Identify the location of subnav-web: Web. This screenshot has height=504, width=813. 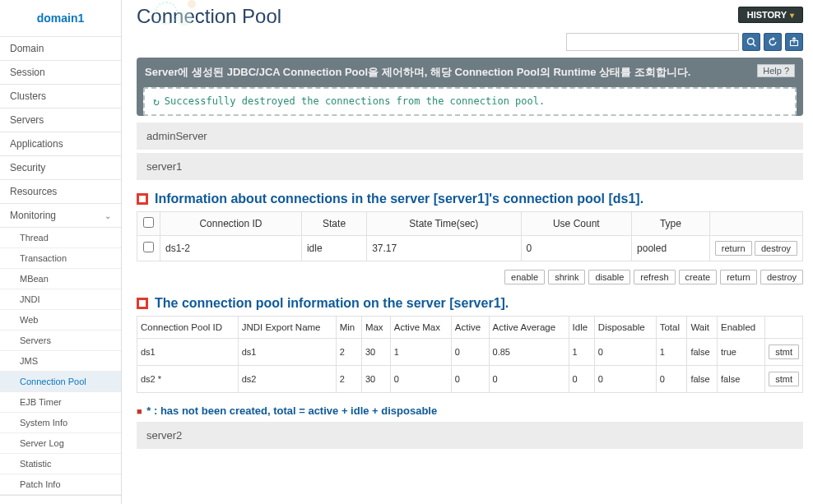
(61, 321).